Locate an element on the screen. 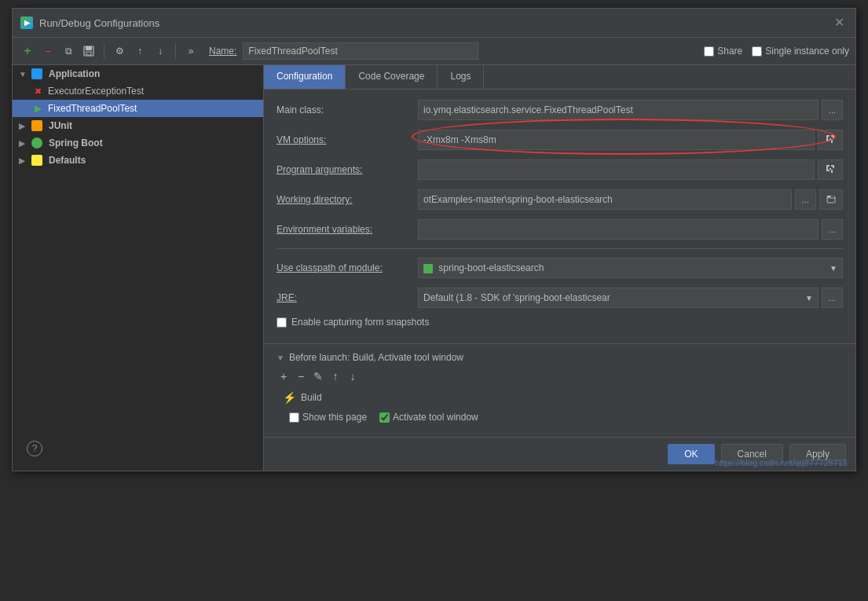  tab-configuration: Configuration is located at coordinates (305, 77).